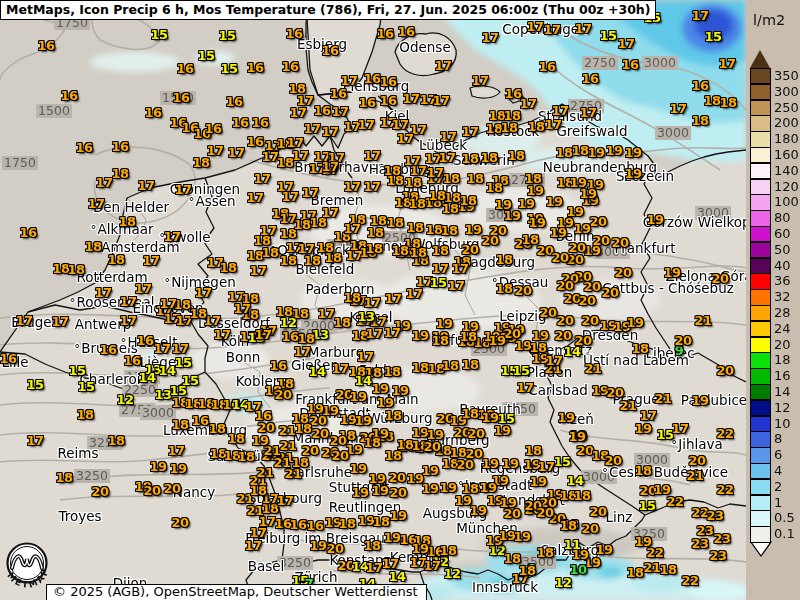 This screenshot has width=800, height=600. Describe the element at coordinates (761, 550) in the screenshot. I see `legend-arrow-down-icon` at that location.